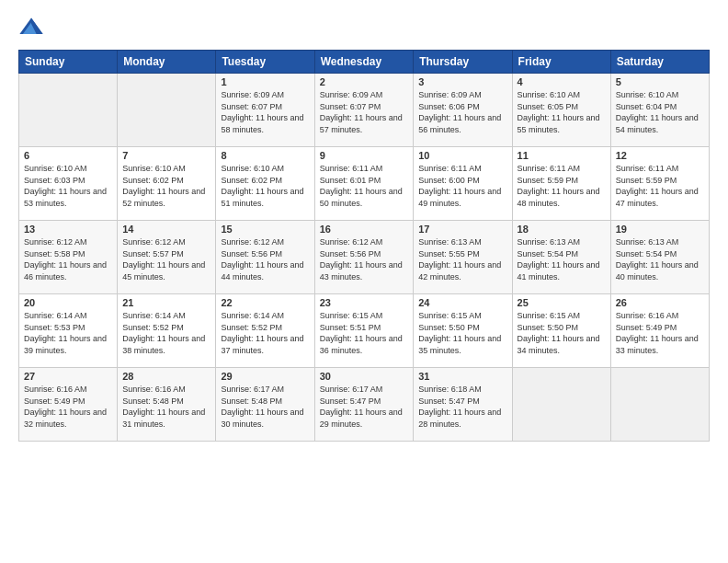 The height and width of the screenshot is (563, 728). Describe the element at coordinates (660, 110) in the screenshot. I see `calendar-cell: 5Sunrise: 6:10 AMSunset: 6:04 PMDaylight…` at that location.